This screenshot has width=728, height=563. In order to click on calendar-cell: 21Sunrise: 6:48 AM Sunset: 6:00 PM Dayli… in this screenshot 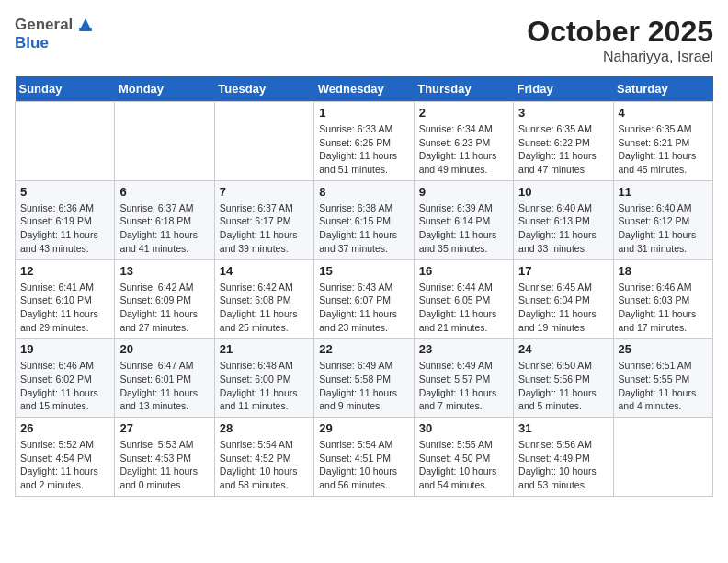, I will do `click(264, 378)`.